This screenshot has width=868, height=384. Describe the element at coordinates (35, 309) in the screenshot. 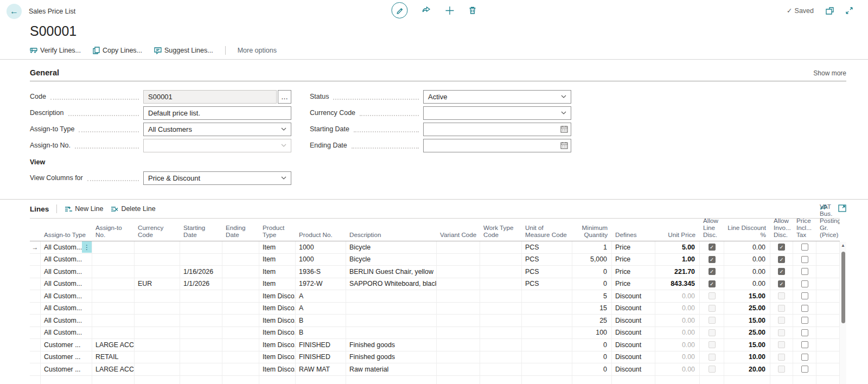

I see `row-selector-cell` at that location.